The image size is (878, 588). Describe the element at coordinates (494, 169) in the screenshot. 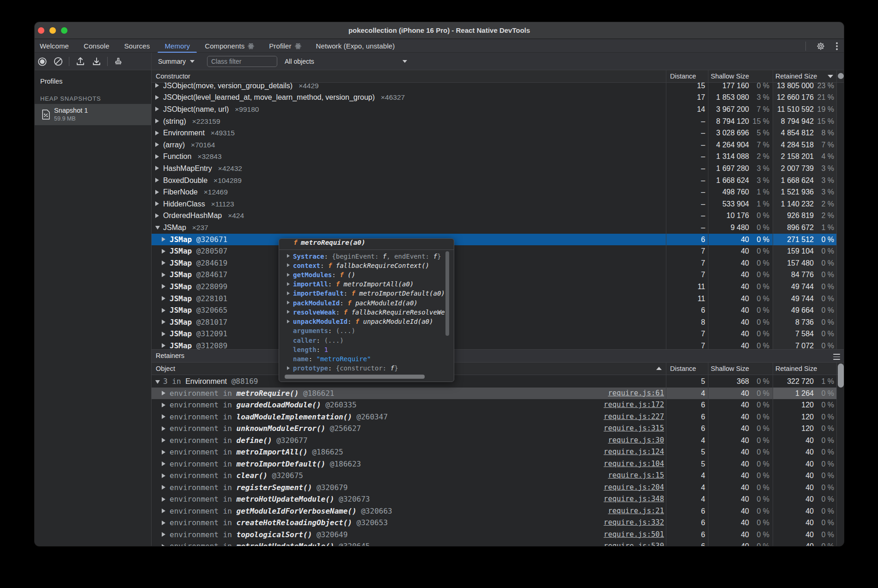

I see `constructor-row: HashMapEntry×42432–1 697 2803 %2 007 739…` at that location.